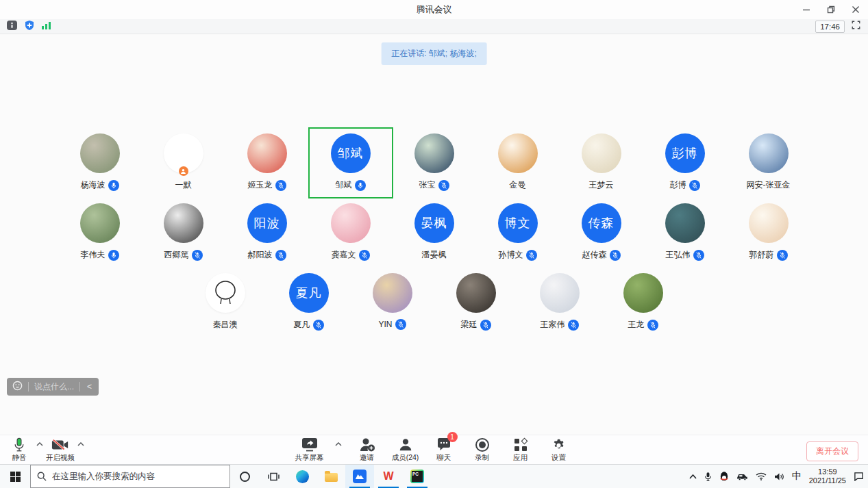 The width and height of the screenshot is (868, 488). What do you see at coordinates (518, 185) in the screenshot?
I see `participant-name: 金曼` at bounding box center [518, 185].